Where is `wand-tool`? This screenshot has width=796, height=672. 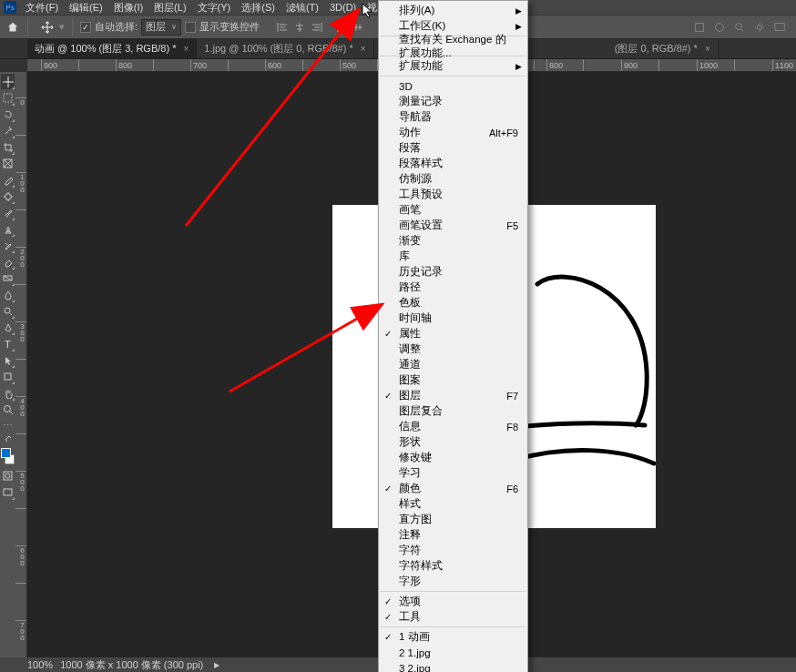
wand-tool is located at coordinates (7, 131).